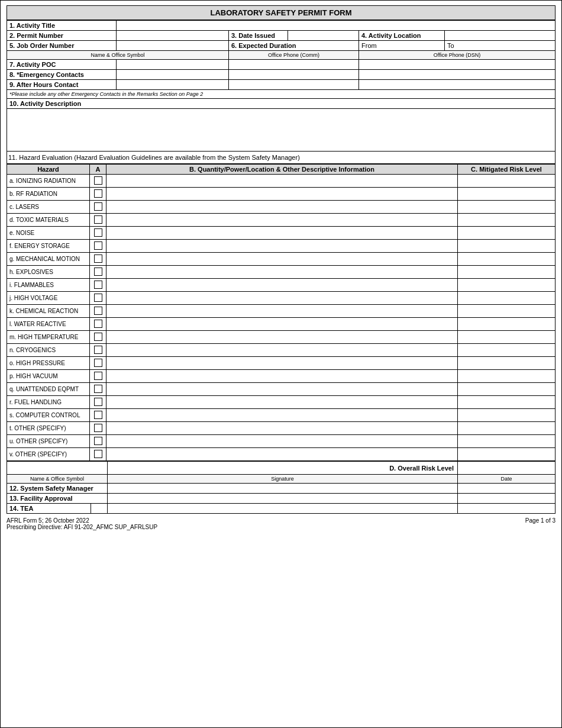 The image size is (562, 728). What do you see at coordinates (399, 46) in the screenshot?
I see `from-input` at bounding box center [399, 46].